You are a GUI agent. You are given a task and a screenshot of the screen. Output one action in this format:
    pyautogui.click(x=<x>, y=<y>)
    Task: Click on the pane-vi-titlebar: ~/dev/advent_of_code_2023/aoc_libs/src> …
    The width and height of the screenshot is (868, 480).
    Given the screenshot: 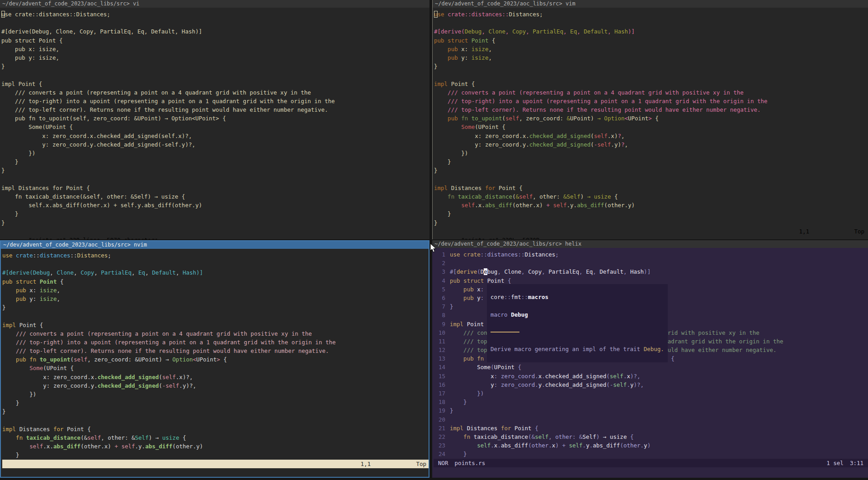 What is the action you would take?
    pyautogui.click(x=215, y=4)
    